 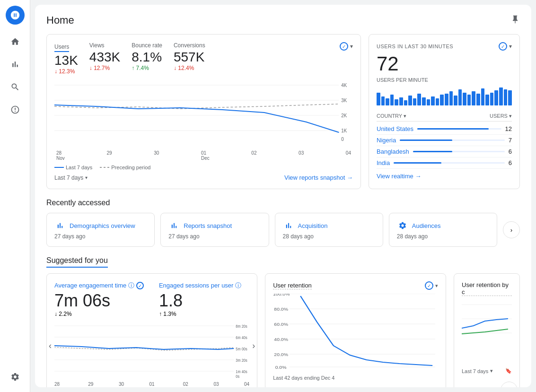 I want to click on svg-text: Day 19, so click(x=337, y=369).